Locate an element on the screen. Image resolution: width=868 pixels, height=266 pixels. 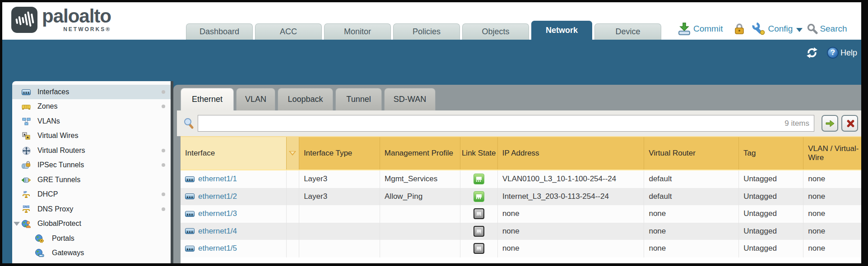
gre-tunnels-icon is located at coordinates (26, 180).